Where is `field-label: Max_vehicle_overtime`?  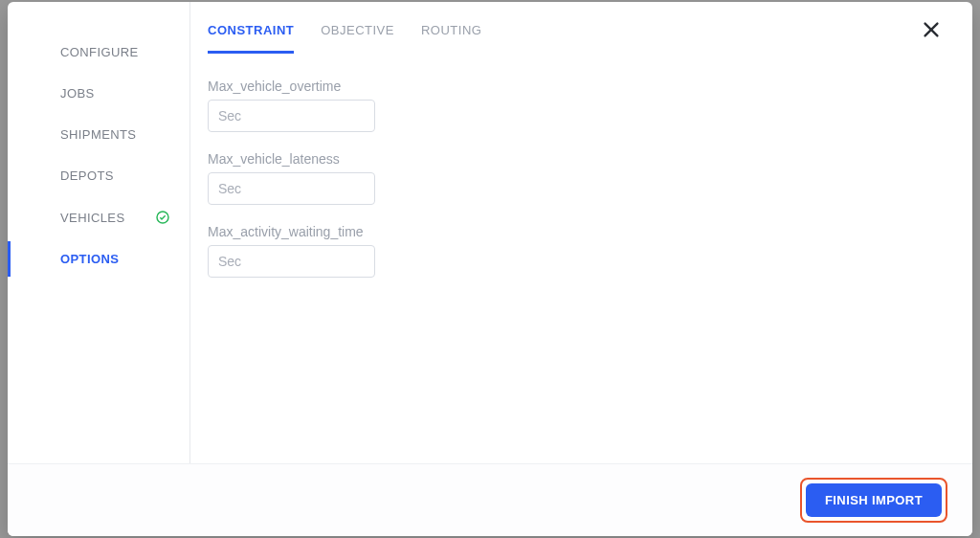 field-label: Max_vehicle_overtime is located at coordinates (578, 86).